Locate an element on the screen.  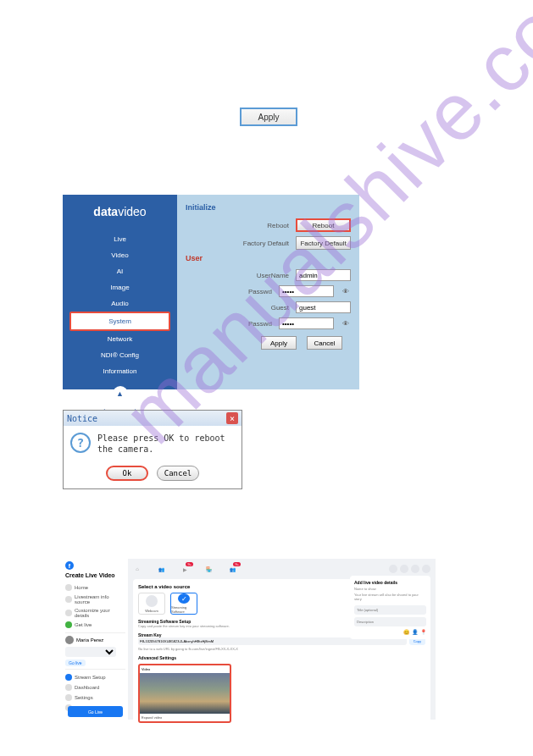
guest-input is located at coordinates (324, 307).